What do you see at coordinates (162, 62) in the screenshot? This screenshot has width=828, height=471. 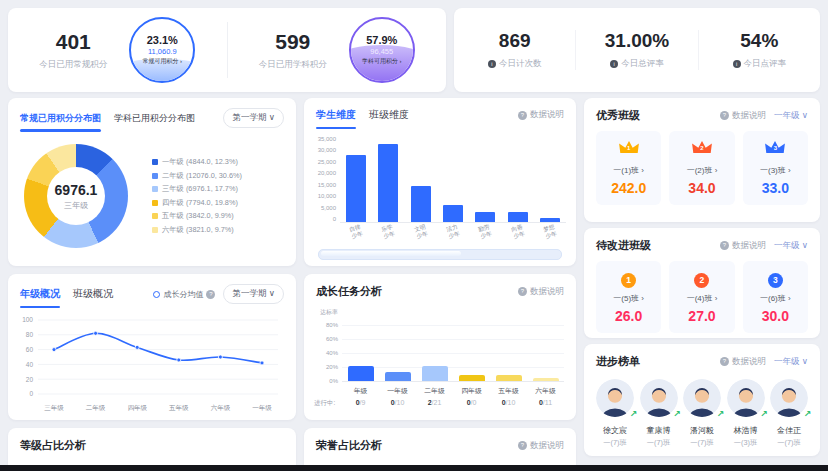 I see `regular-gauge-link: 常规可用积分 ›` at bounding box center [162, 62].